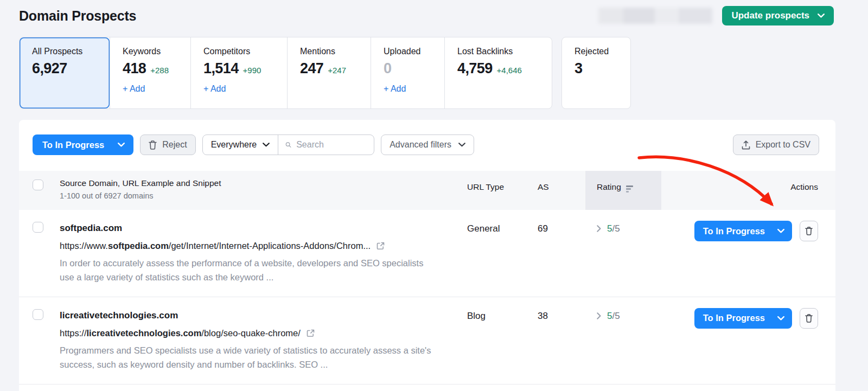 This screenshot has height=391, width=868. What do you see at coordinates (614, 229) in the screenshot?
I see `row-rating-value: 5/5` at bounding box center [614, 229].